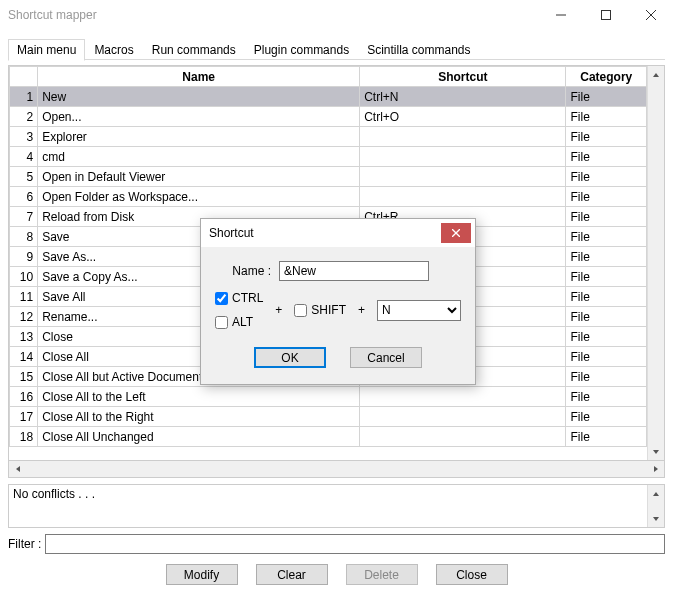  What do you see at coordinates (472, 574) in the screenshot?
I see `close-button: Close` at bounding box center [472, 574].